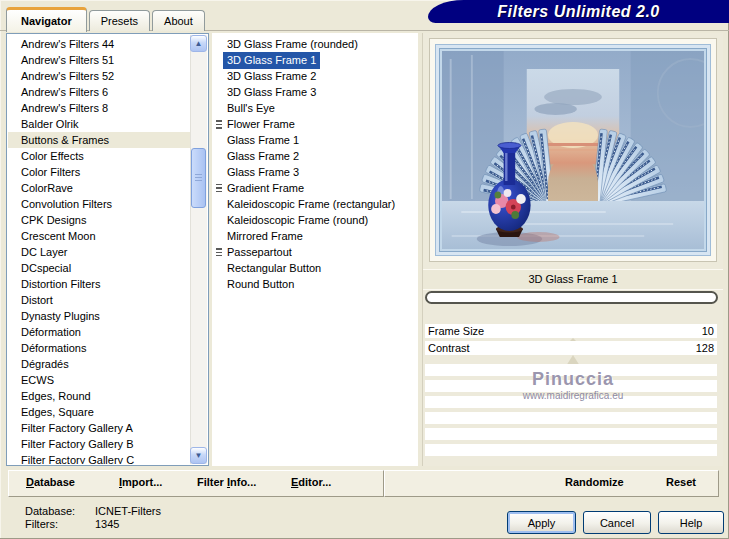 The height and width of the screenshot is (539, 729). I want to click on editor-button: Editor..., so click(311, 482).